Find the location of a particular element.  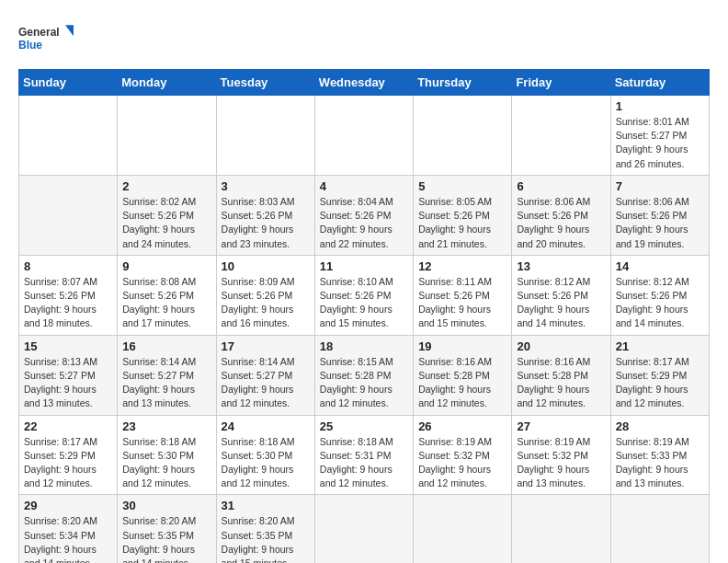

weekday-header-wednesday: Wednesday is located at coordinates (364, 83).